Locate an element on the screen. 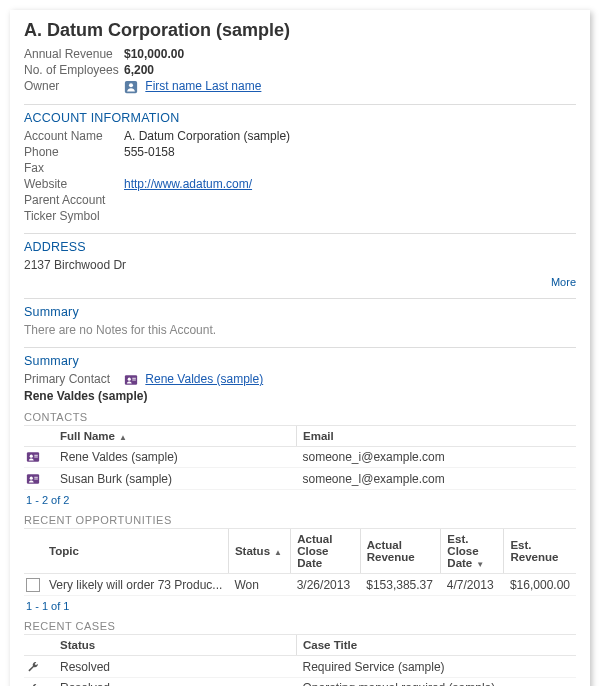 Image resolution: width=600 pixels, height=686 pixels. account-name-value: A. Datum Corporation (sample) is located at coordinates (207, 136).